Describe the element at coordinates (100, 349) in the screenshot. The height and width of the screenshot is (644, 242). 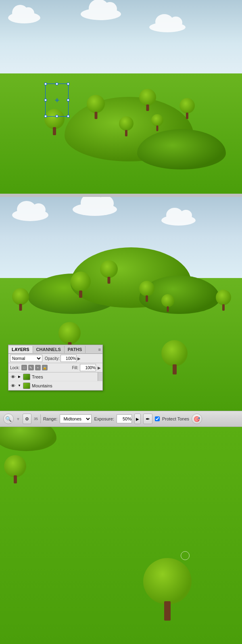
I see `layers-menu-button: ≡` at that location.